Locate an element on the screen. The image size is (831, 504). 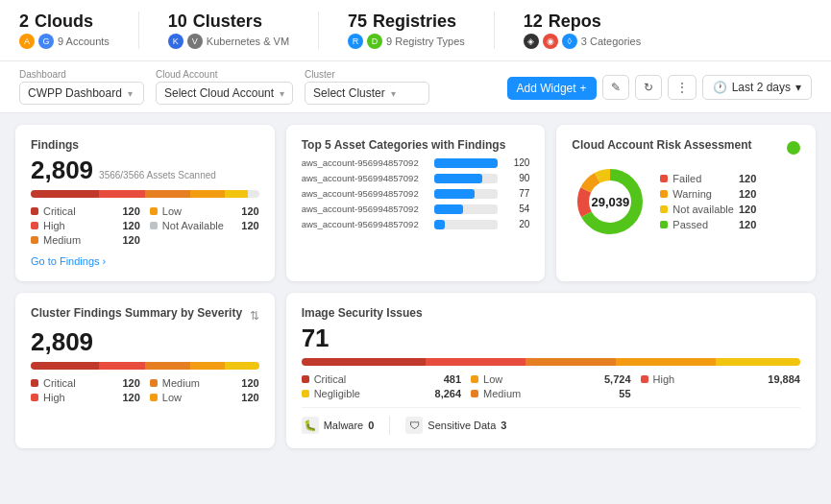
img-low-label: Low is located at coordinates (542, 379).